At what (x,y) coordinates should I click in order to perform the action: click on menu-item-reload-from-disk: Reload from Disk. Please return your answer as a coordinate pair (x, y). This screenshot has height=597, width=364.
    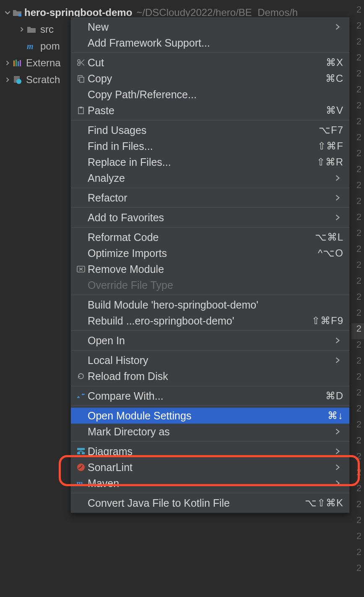
    Looking at the image, I should click on (210, 376).